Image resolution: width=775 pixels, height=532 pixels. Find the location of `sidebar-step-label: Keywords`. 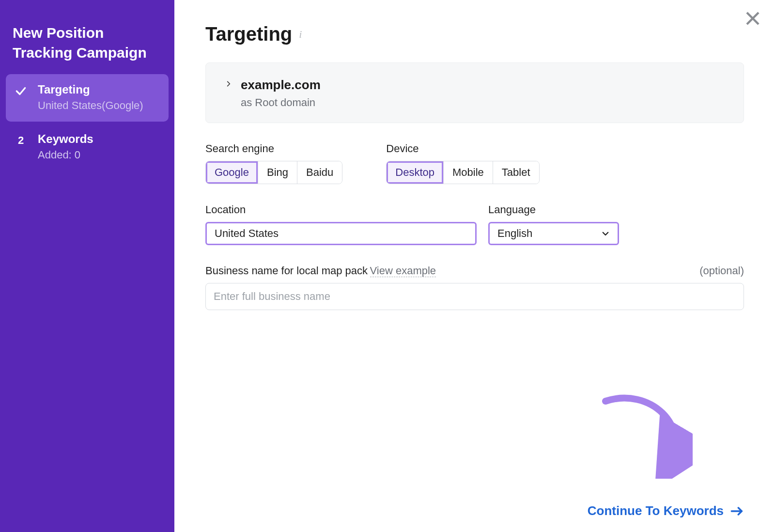

sidebar-step-label: Keywords is located at coordinates (100, 139).